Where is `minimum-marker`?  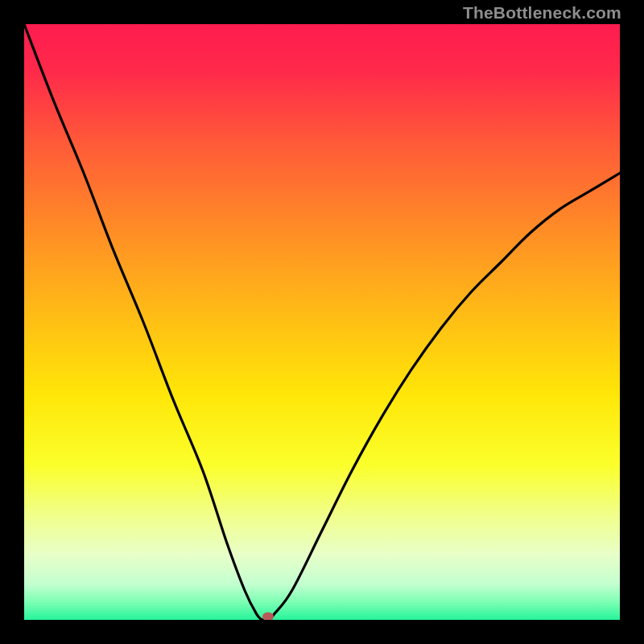
minimum-marker is located at coordinates (268, 617).